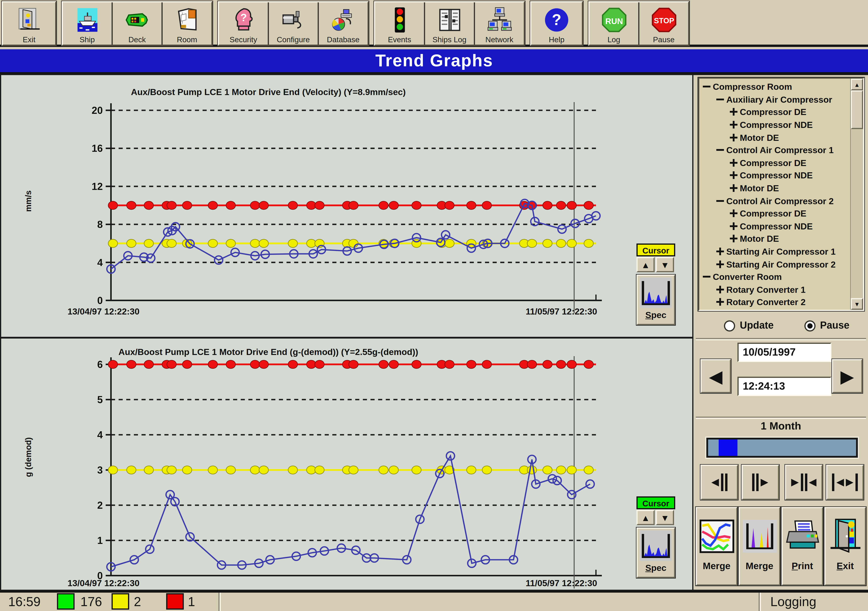  What do you see at coordinates (293, 23) in the screenshot?
I see `configure-button: Configure` at bounding box center [293, 23].